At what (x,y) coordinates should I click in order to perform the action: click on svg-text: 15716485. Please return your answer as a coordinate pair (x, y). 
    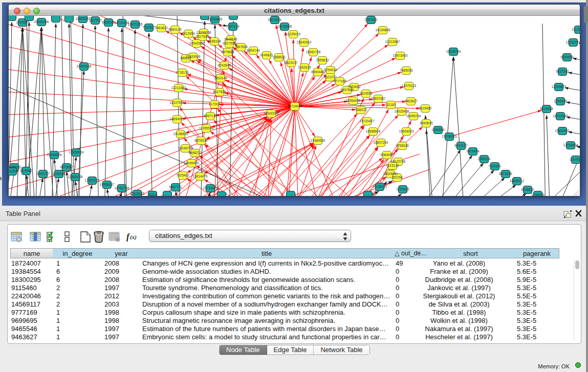
    Looking at the image, I should click on (211, 188).